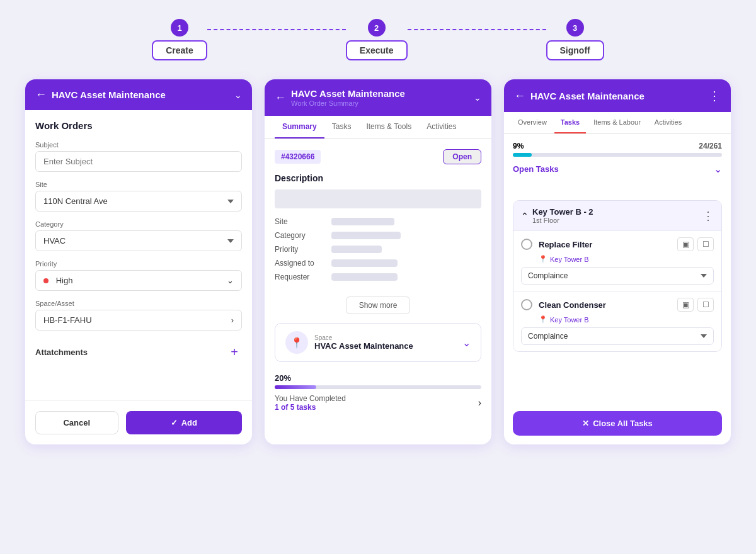  What do you see at coordinates (706, 244) in the screenshot?
I see `task-comment-icon: ☐` at bounding box center [706, 244].